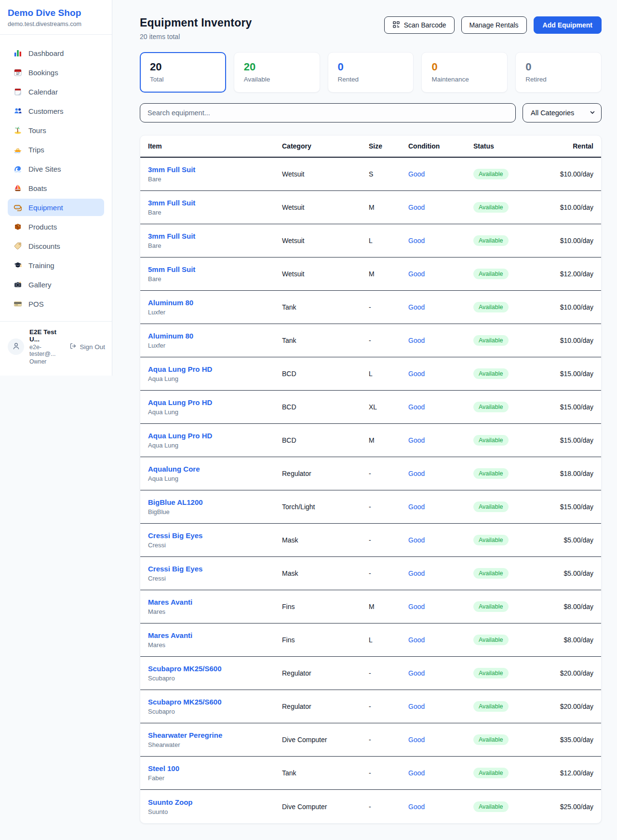 The width and height of the screenshot is (617, 840). I want to click on item-size: L, so click(389, 640).